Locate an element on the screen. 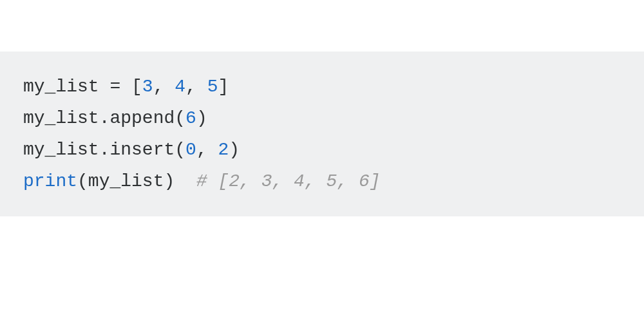 The image size is (644, 322). assignment-operator: = is located at coordinates (115, 86).